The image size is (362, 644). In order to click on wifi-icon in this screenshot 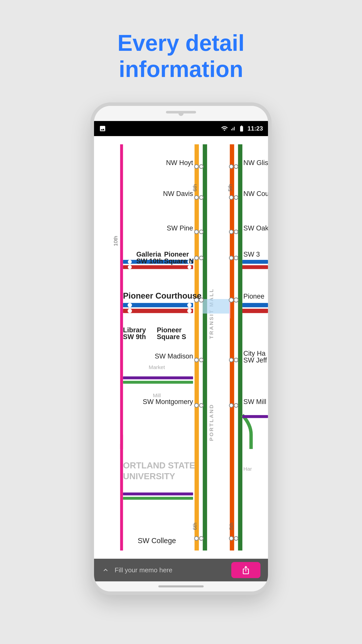, I will do `click(224, 129)`.